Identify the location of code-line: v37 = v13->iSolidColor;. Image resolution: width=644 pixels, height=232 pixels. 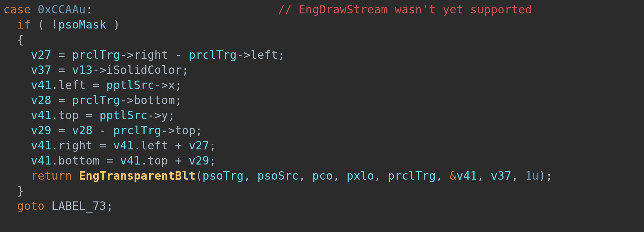
(96, 70).